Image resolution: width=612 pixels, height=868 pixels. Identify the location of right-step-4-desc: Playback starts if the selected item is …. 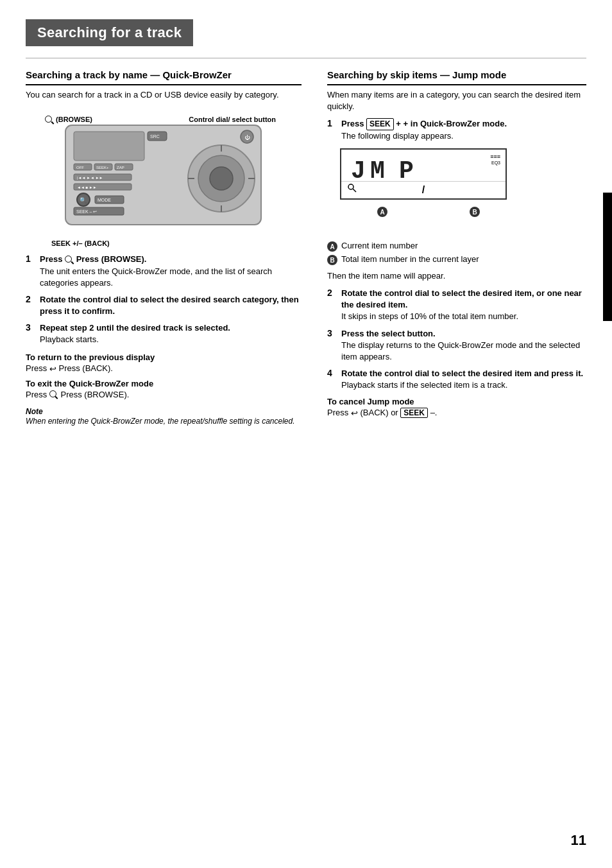
(464, 385).